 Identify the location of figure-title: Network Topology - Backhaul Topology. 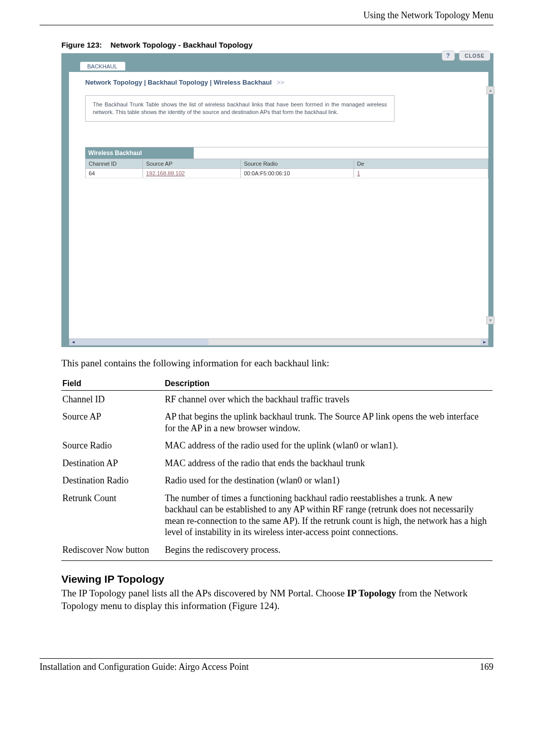
(182, 45).